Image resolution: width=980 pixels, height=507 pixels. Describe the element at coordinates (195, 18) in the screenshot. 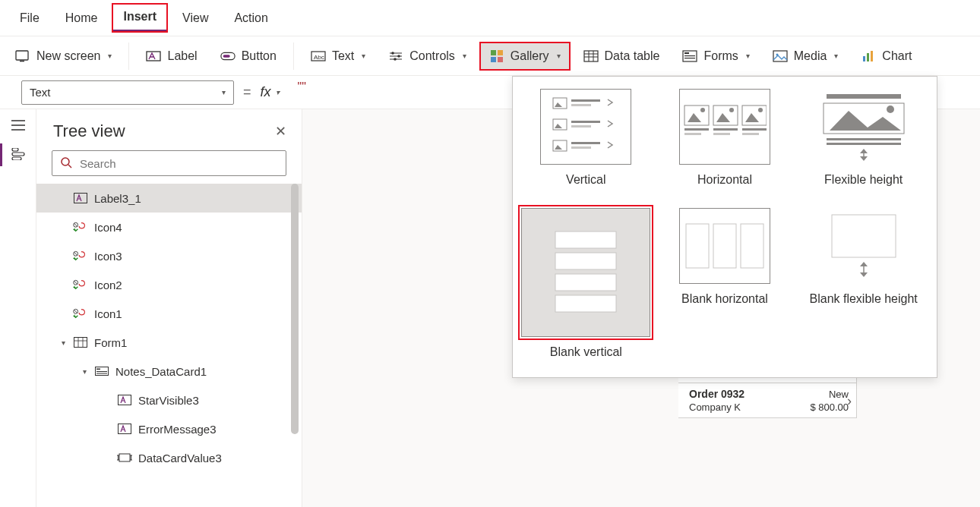

I see `menu-view: View` at that location.